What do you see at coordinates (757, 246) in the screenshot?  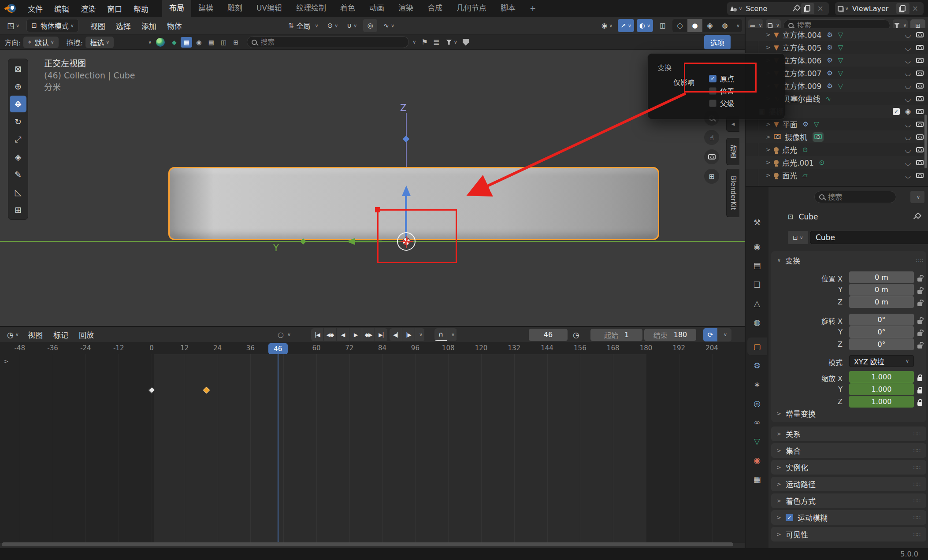 I see `properties-tab-render: ◉` at bounding box center [757, 246].